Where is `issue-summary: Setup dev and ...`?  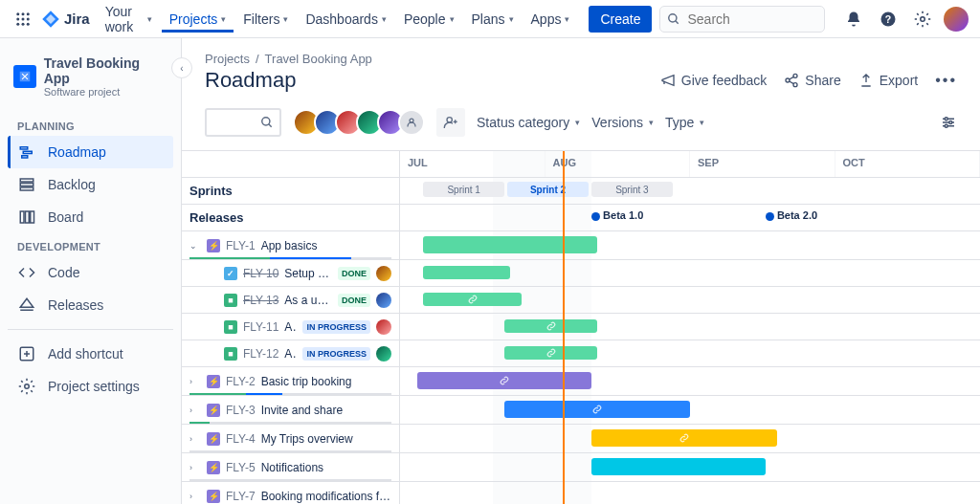 issue-summary: Setup dev and ... is located at coordinates (308, 274).